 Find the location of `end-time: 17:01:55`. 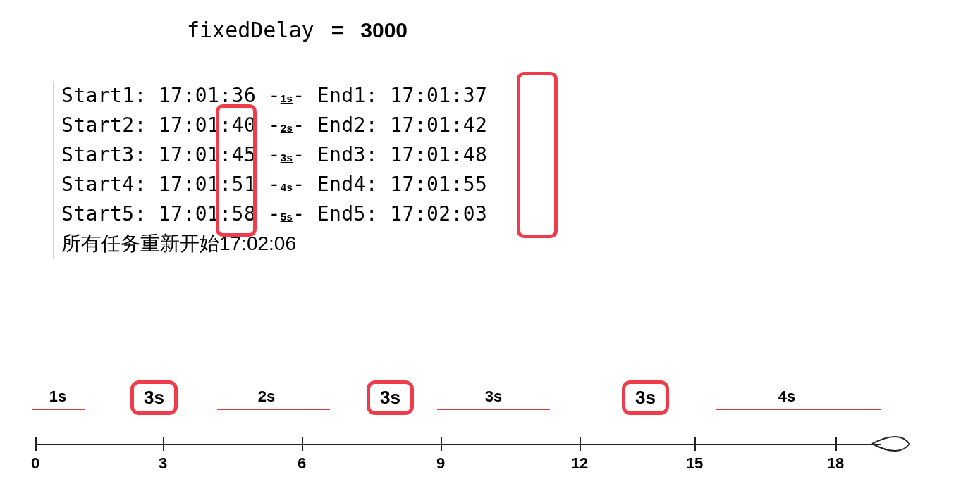

end-time: 17:01:55 is located at coordinates (439, 185).